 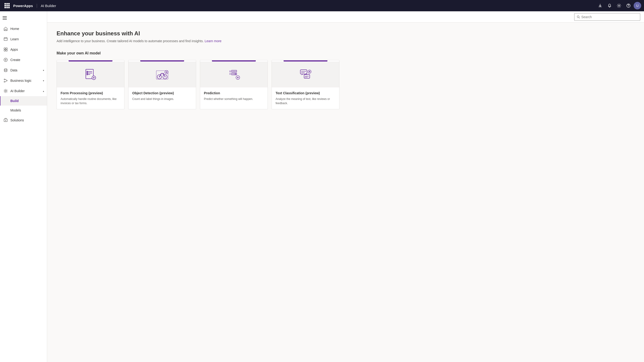 What do you see at coordinates (24, 60) in the screenshot?
I see `sidebar-item-create: Create` at bounding box center [24, 60].